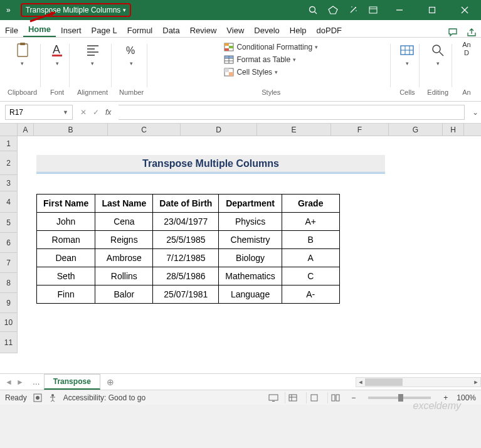 This screenshot has width=481, height=448. Describe the element at coordinates (313, 10) in the screenshot. I see `search-icon` at that location.